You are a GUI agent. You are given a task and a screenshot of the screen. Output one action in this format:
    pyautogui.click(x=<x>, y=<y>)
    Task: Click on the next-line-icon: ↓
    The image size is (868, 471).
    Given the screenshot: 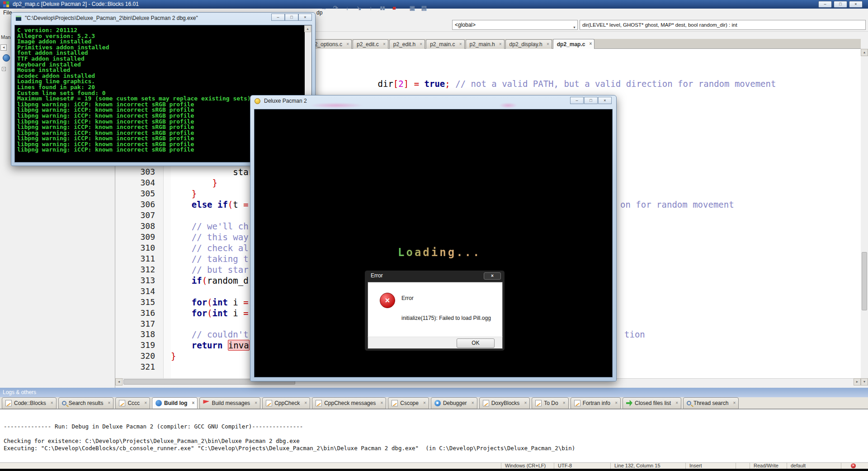 What is the action you would take?
    pyautogui.click(x=347, y=8)
    